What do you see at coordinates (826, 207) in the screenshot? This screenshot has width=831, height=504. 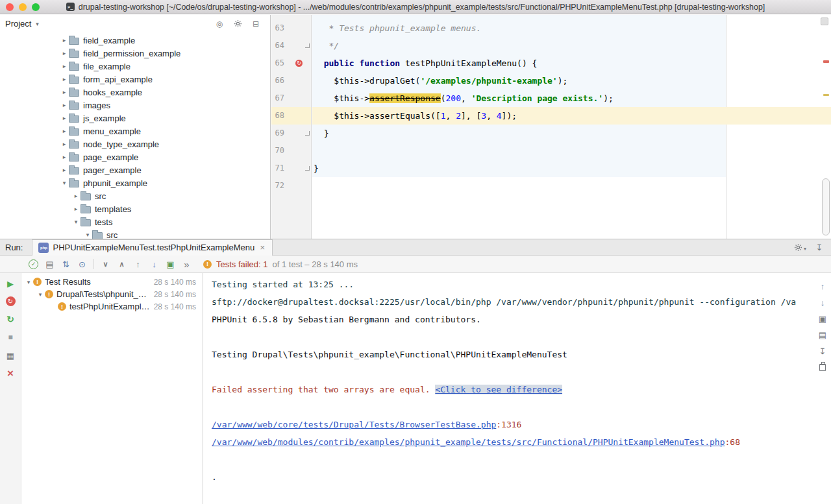 I see `editor-scrollbar` at bounding box center [826, 207].